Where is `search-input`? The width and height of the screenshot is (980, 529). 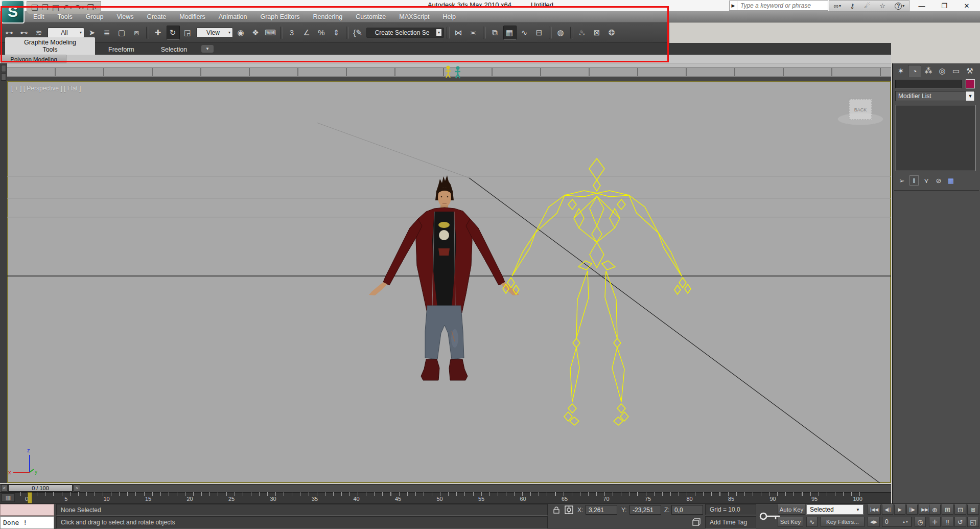
search-input is located at coordinates (783, 6).